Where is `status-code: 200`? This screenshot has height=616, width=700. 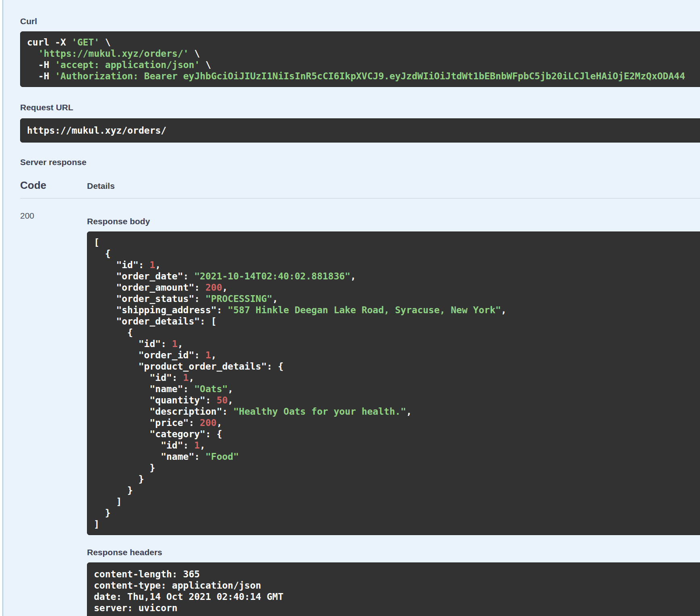
status-code: 200 is located at coordinates (54, 210).